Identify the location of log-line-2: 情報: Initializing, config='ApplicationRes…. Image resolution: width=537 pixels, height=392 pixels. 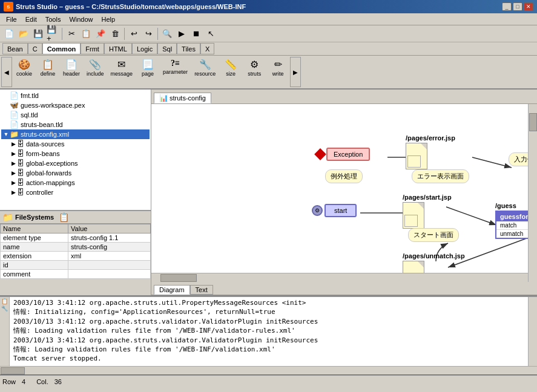
(274, 312).